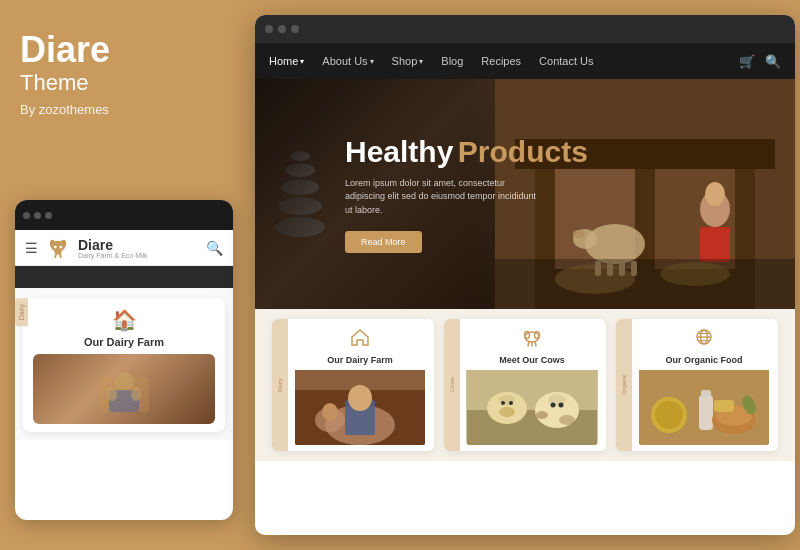 The height and width of the screenshot is (550, 800). Describe the element at coordinates (452, 61) in the screenshot. I see `nav-item-blog: Blog` at that location.